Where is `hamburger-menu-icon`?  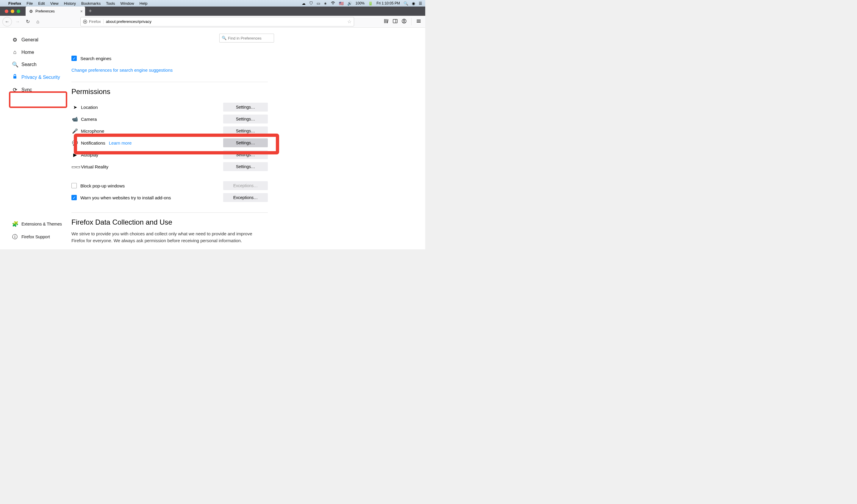 hamburger-menu-icon is located at coordinates (419, 22).